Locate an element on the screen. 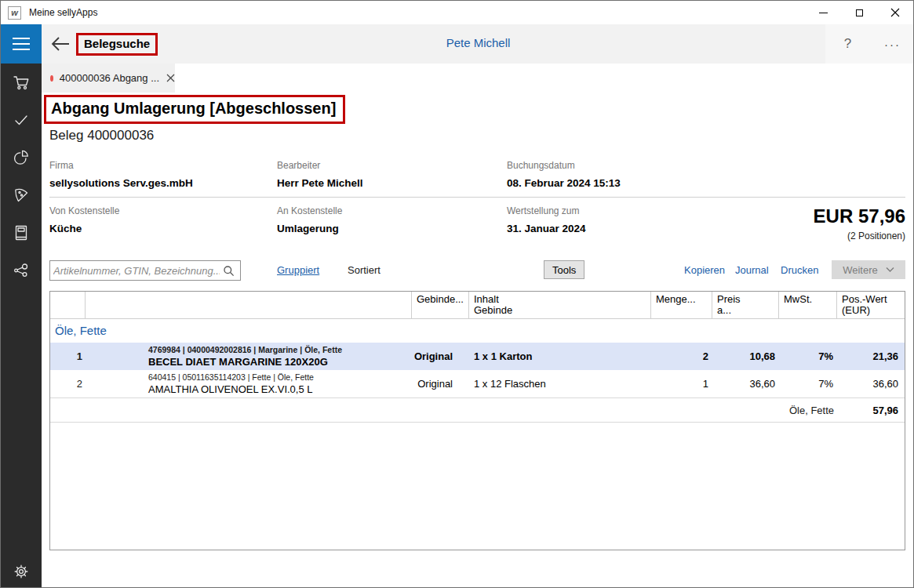 The width and height of the screenshot is (914, 588). article-meta: 4769984 | 04000492002816 | Margarine | Ö… is located at coordinates (279, 350).